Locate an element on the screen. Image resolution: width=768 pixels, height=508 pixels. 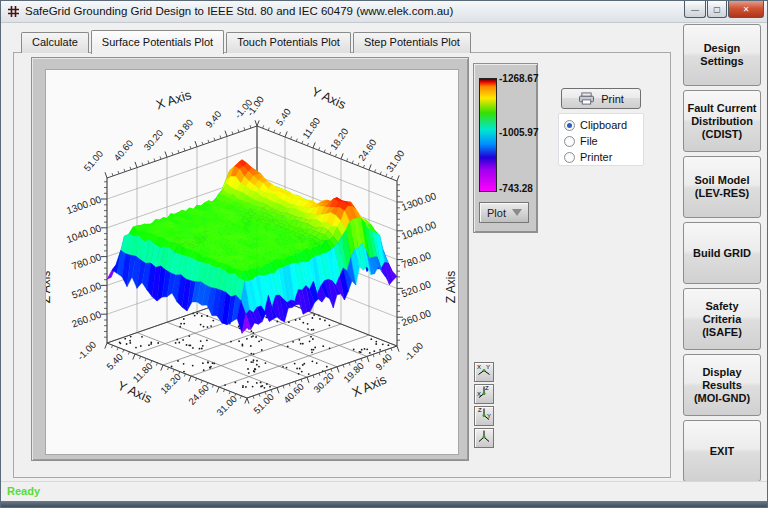
radio-clipboard: Clipboard is located at coordinates (604, 125).